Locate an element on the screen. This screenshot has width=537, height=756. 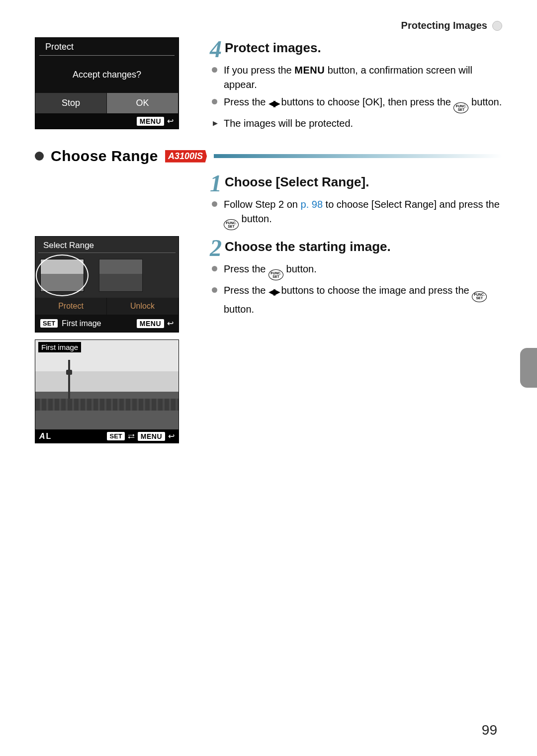
step2-bullet-1: Press the FUNC.SET button. is located at coordinates (363, 271).